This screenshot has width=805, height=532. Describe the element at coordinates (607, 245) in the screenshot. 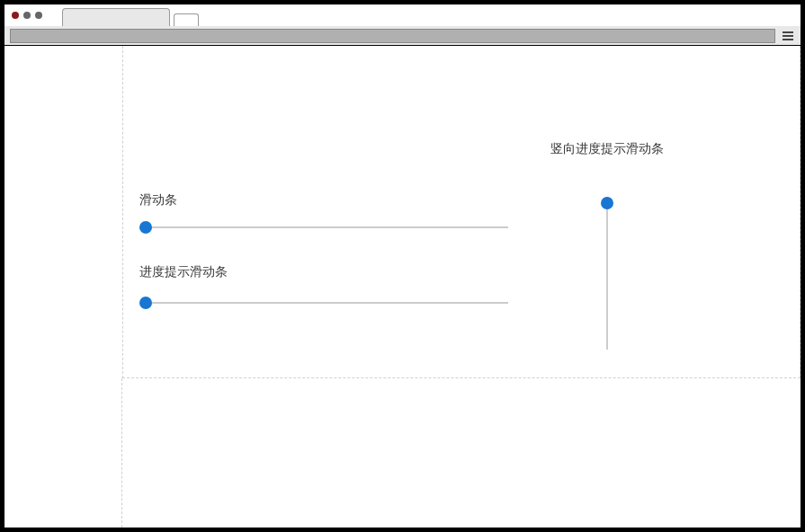

I see `vertical-slider-group: 竖向进度提示滑动条` at that location.